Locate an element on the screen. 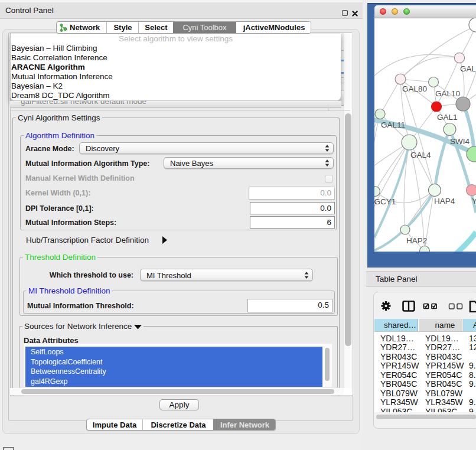 This screenshot has width=476, height=450. svg-text: HAP4 is located at coordinates (445, 201).